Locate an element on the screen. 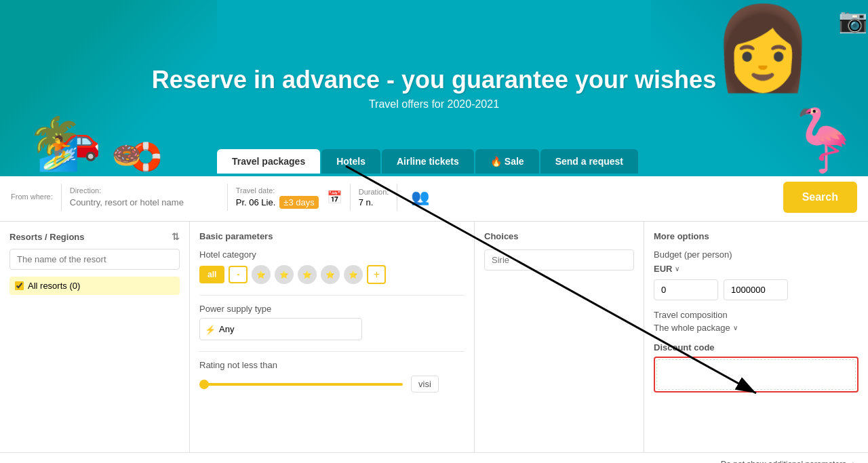 The height and width of the screenshot is (463, 868). choices-panel: Choices is located at coordinates (559, 337).